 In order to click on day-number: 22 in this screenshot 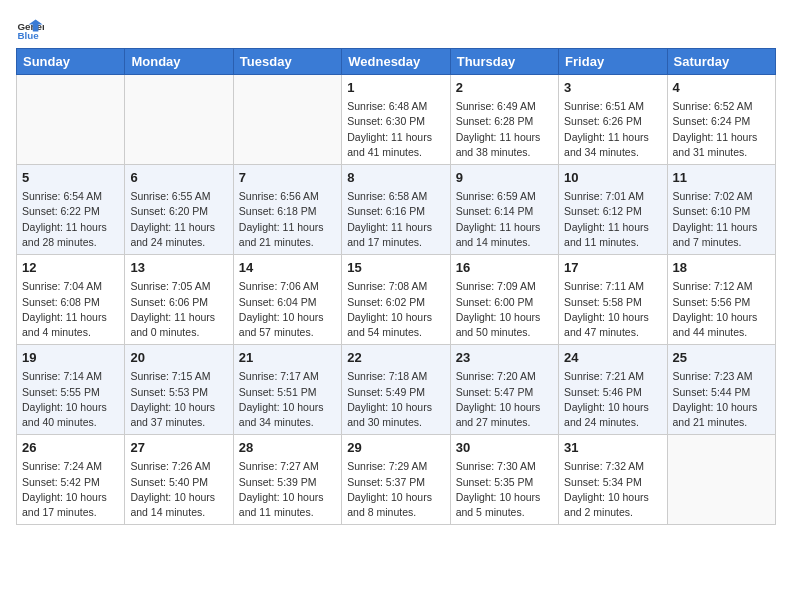, I will do `click(396, 358)`.